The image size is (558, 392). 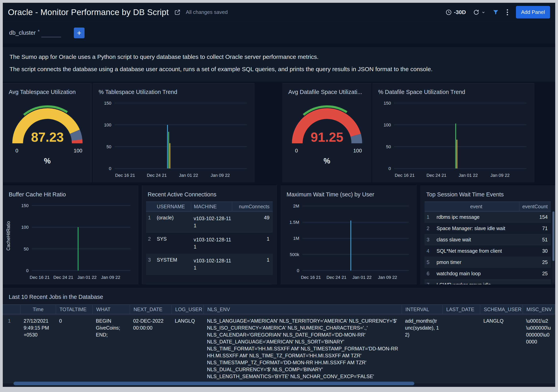 What do you see at coordinates (70, 241) in the screenshot?
I see `line-chart-svg: 050100150Dec 16 21Dec 24 21Jan 01 22Jan …` at bounding box center [70, 241].